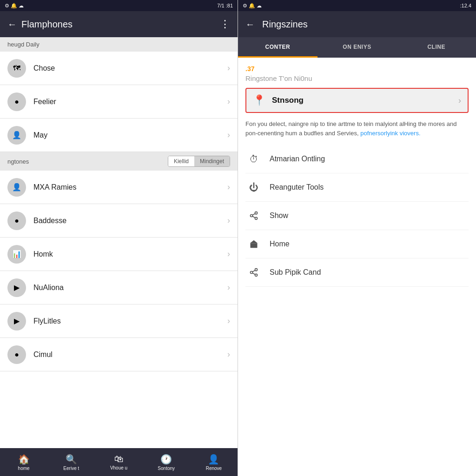 The height and width of the screenshot is (476, 476). Describe the element at coordinates (119, 161) in the screenshot. I see `ringtones-section-header: ngtones Kiellid Mindinget` at that location.